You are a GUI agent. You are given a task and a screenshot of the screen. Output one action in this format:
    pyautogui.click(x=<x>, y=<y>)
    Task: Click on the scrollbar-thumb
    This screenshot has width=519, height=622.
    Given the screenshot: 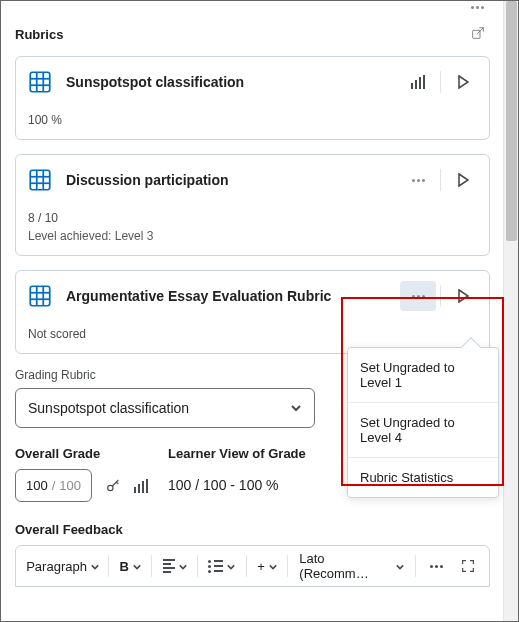 What is the action you would take?
    pyautogui.click(x=512, y=121)
    